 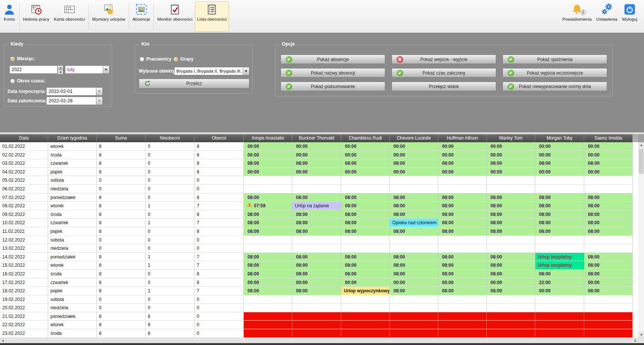 What do you see at coordinates (24, 317) in the screenshot?
I see `cell-date: 21.02.2022` at bounding box center [24, 317].